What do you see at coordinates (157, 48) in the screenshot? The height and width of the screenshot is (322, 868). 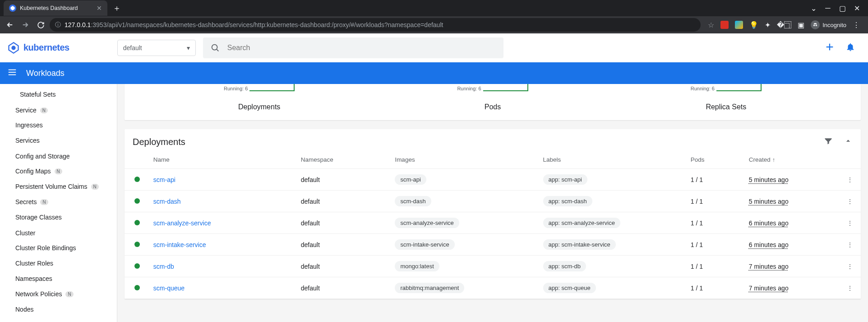 I see `namespace-select: default ▾` at bounding box center [157, 48].